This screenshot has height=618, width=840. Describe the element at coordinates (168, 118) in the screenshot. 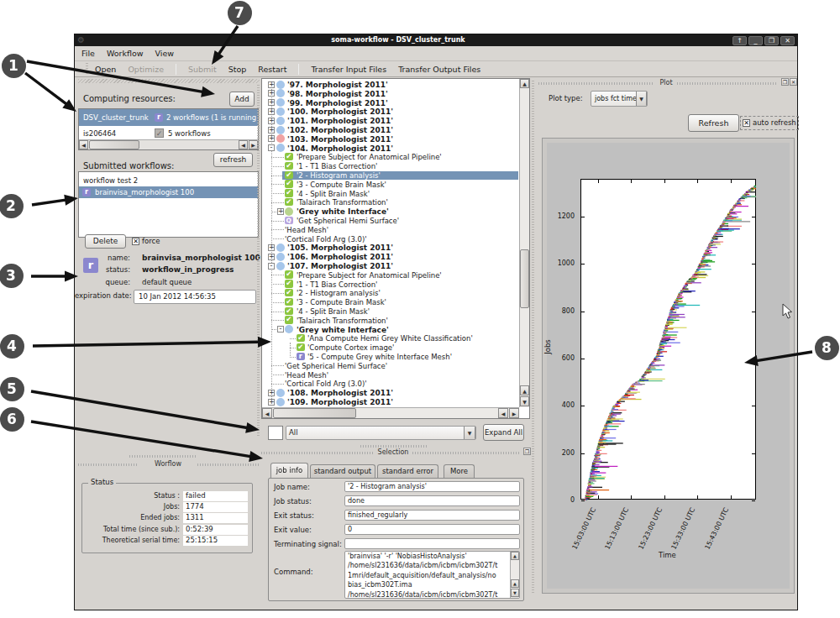

I see `list-item: DSV_cluster_trunkr2 workflows (1 is runn…` at that location.